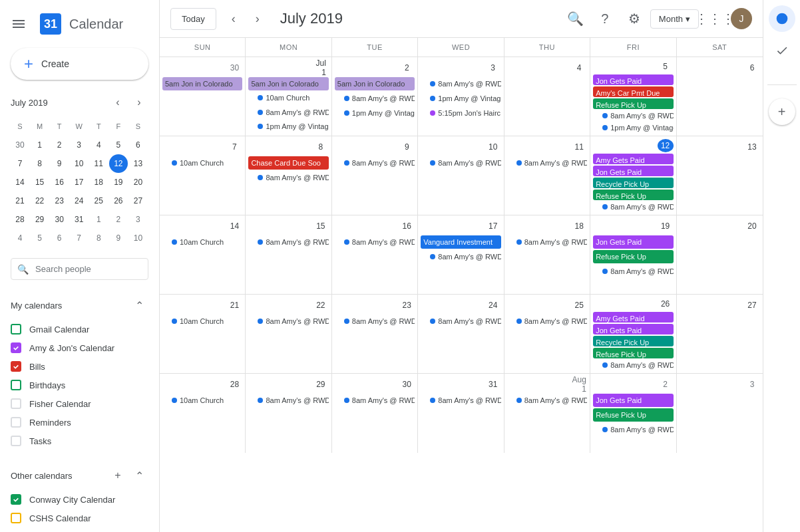 The width and height of the screenshot is (800, 532). What do you see at coordinates (80, 348) in the screenshot?
I see `cal-item-amy-&-jon's-calendar: Amy & Jon's Calendar` at bounding box center [80, 348].